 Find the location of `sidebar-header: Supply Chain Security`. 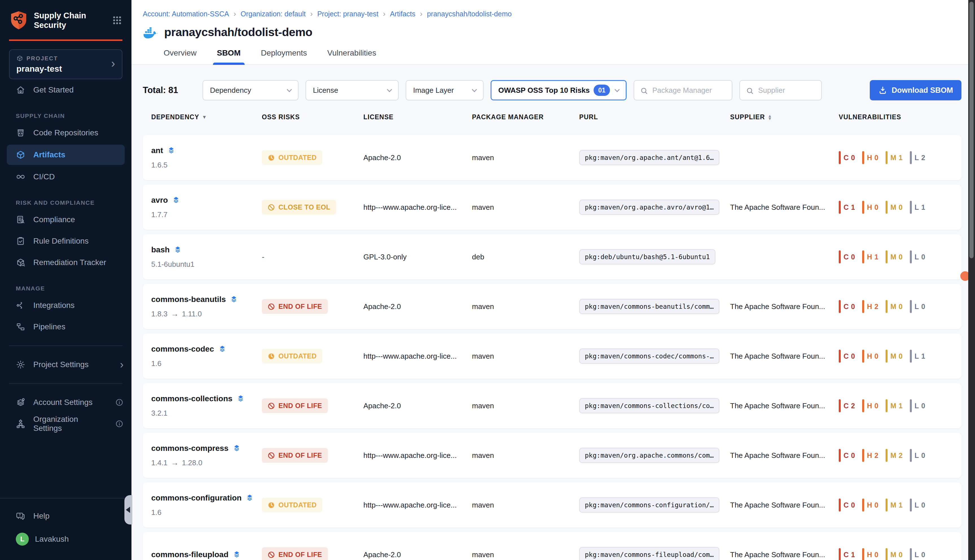

sidebar-header: Supply Chain Security is located at coordinates (66, 19).